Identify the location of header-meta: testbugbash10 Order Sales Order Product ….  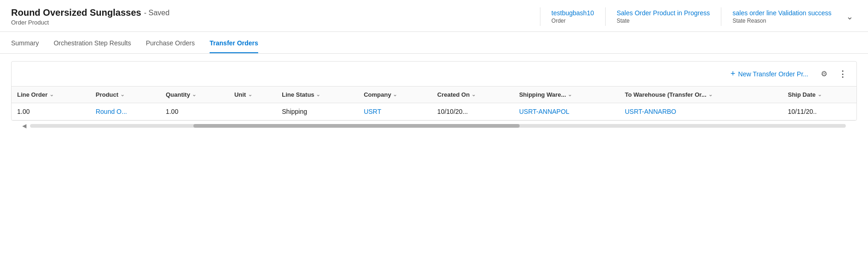
(699, 17).